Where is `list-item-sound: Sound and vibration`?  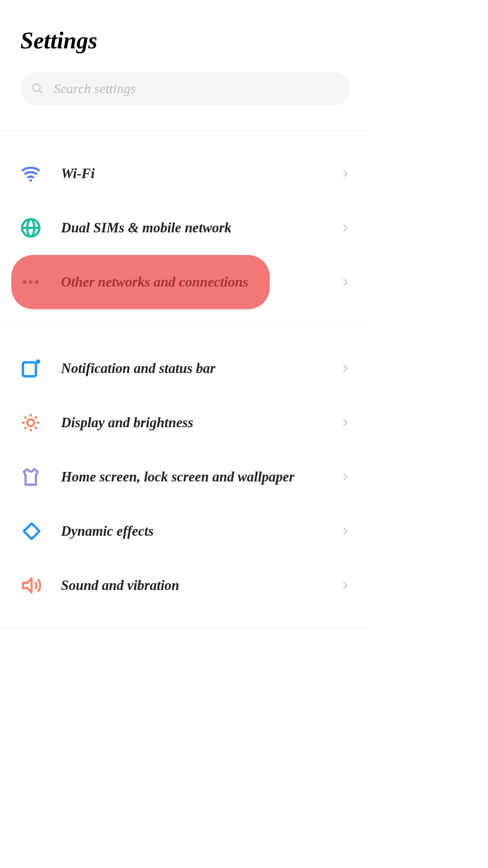
list-item-sound: Sound and vibration is located at coordinates (185, 585).